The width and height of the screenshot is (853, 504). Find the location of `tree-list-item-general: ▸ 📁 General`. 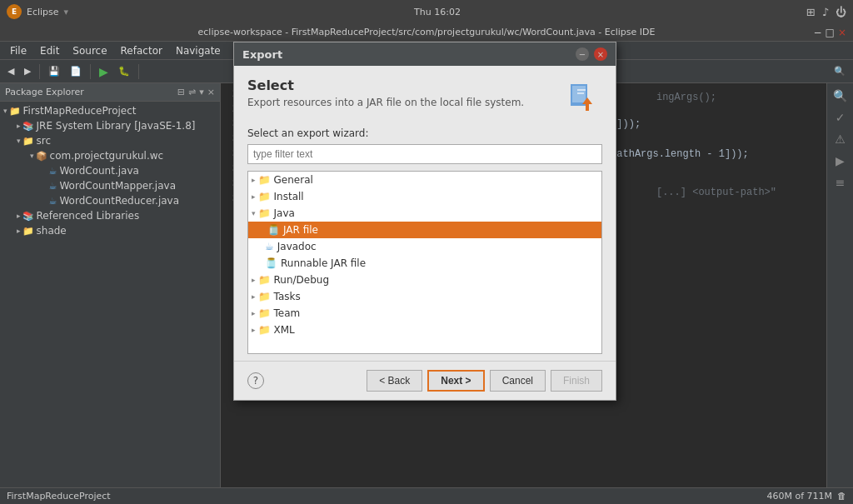

tree-list-item-general: ▸ 📁 General is located at coordinates (425, 180).